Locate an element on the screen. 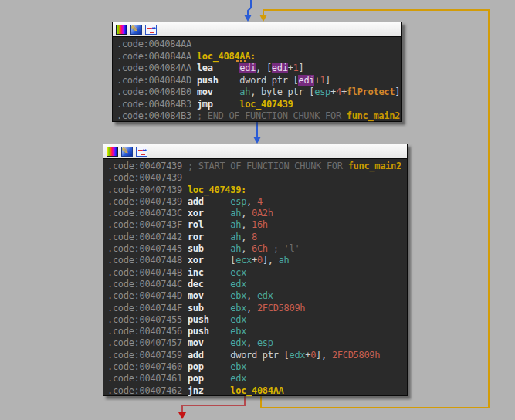  code-line: .code:00407461 pop edx is located at coordinates (257, 378).